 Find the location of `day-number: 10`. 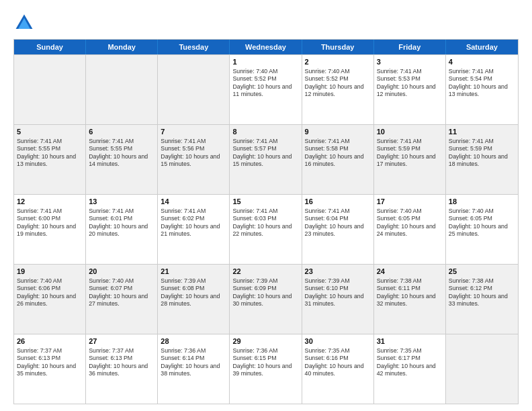

day-number: 10 is located at coordinates (410, 132).